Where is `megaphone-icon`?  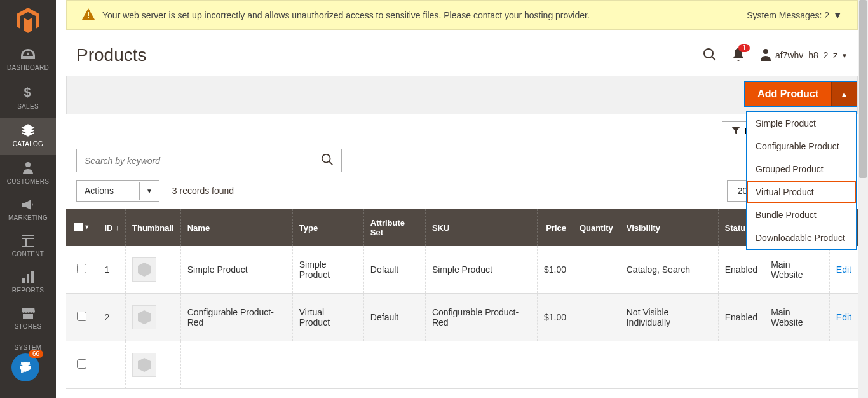
megaphone-icon is located at coordinates (28, 205).